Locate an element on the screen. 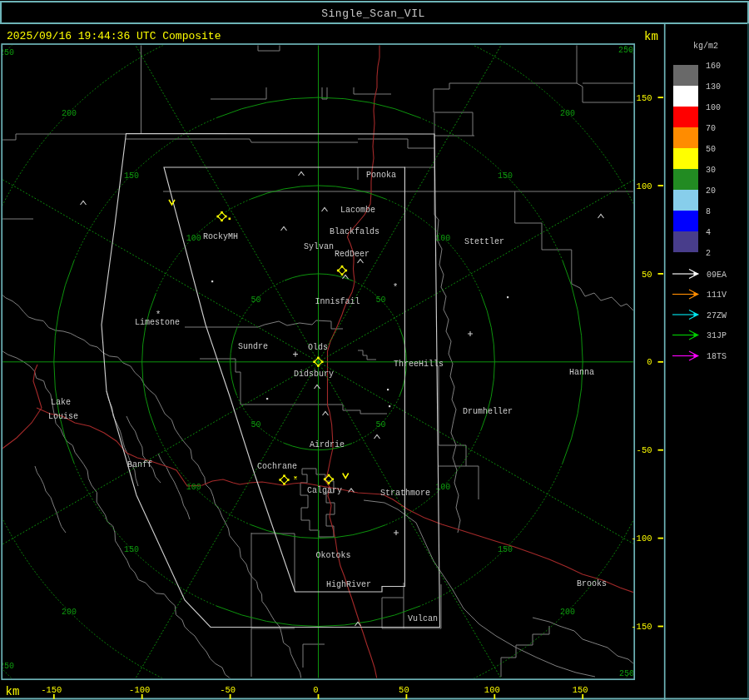 The height and width of the screenshot is (700, 749). svg-text: 09EA is located at coordinates (717, 275).